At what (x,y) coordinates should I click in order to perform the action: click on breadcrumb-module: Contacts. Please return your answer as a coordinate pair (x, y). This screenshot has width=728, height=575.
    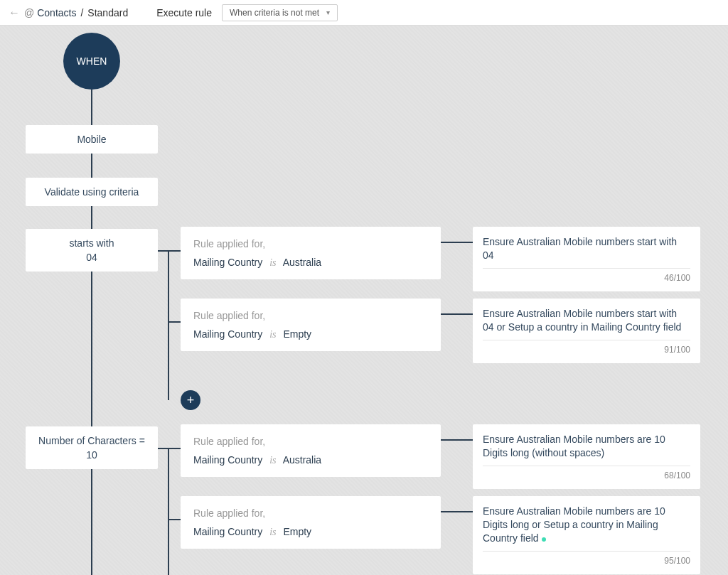
    Looking at the image, I should click on (57, 13).